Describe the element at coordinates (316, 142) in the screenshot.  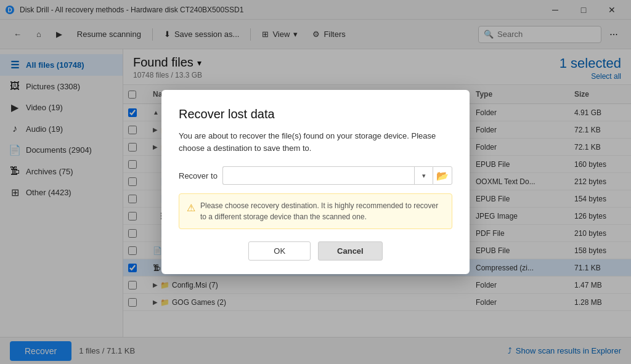
I see `modal-description: You are about to recover the file(s) fou…` at that location.